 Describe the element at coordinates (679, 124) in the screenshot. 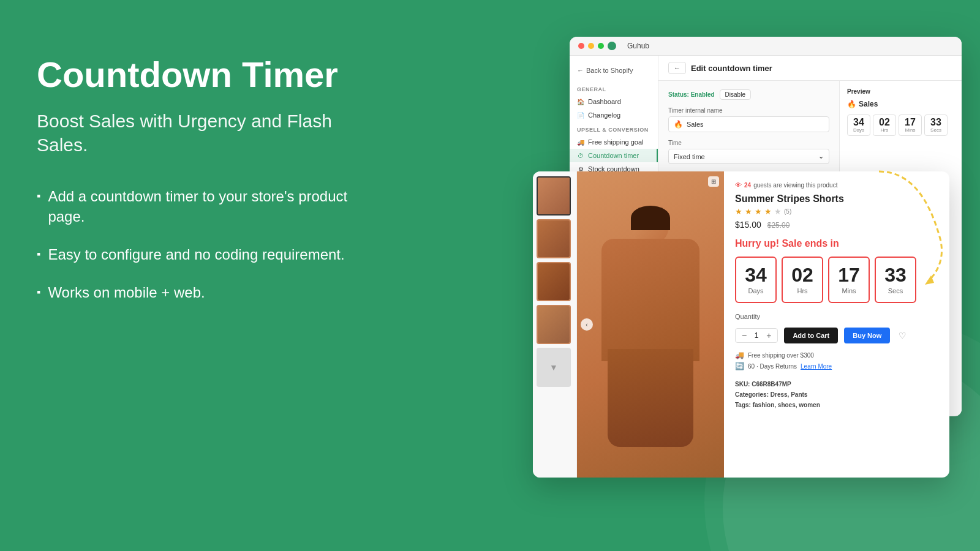

I see `fire-icon: 🔥` at that location.